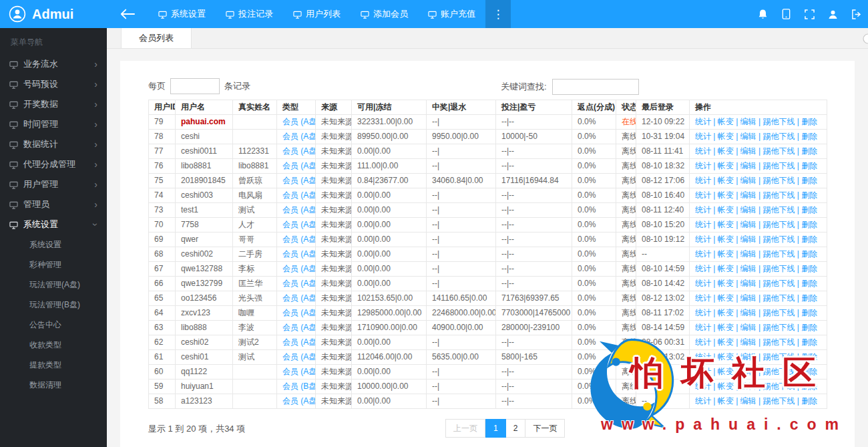 Image resolution: width=868 pixels, height=447 pixels. I want to click on device-icon, so click(787, 14).